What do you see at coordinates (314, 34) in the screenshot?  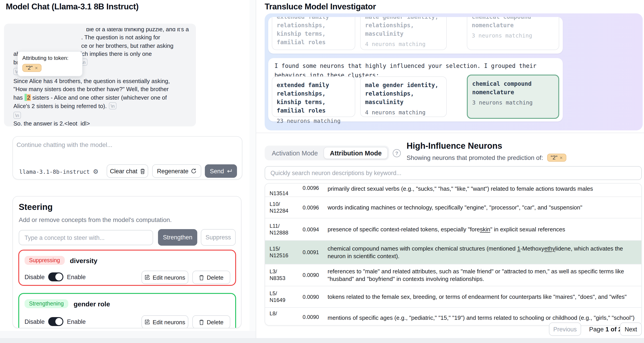 I see `cluster-card: extended family relationships, kinship t…` at bounding box center [314, 34].